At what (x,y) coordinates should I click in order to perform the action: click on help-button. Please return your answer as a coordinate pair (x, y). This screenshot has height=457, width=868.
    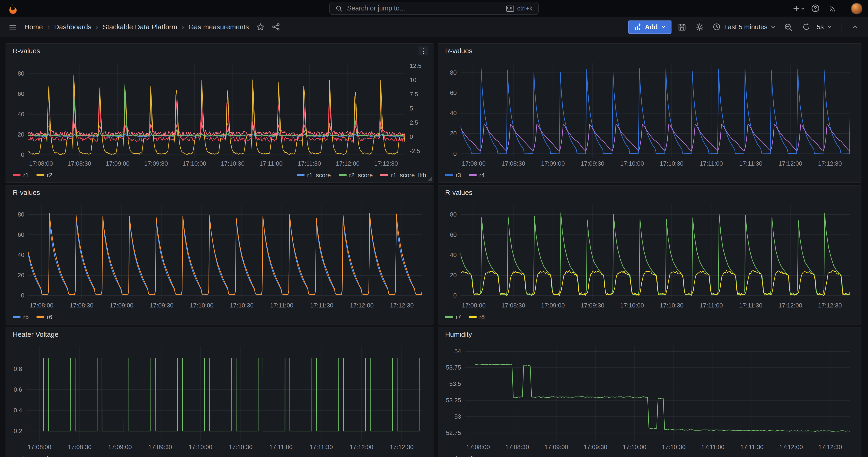
    Looking at the image, I should click on (815, 8).